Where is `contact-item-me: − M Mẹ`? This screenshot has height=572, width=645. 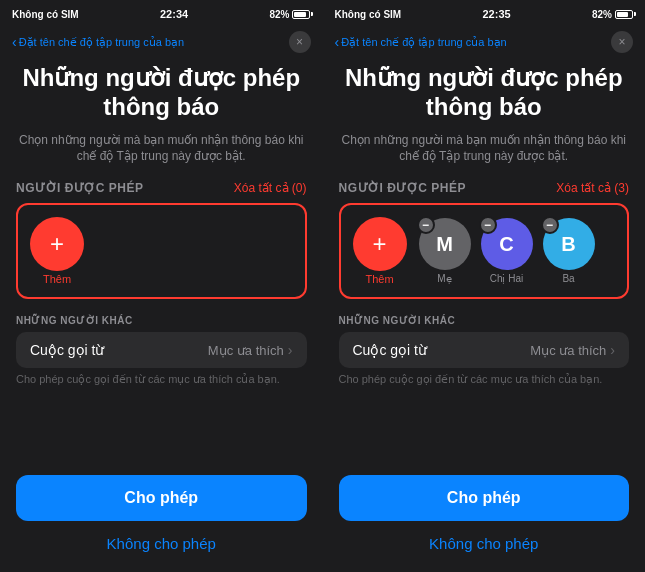 contact-item-me: − M Mẹ is located at coordinates (445, 251).